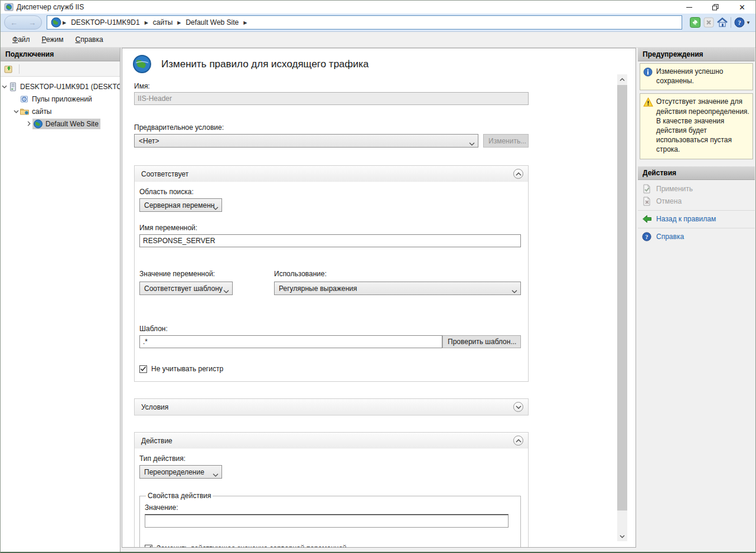  What do you see at coordinates (686, 219) in the screenshot?
I see `back-to-rules-label: Назад к правилам` at bounding box center [686, 219].